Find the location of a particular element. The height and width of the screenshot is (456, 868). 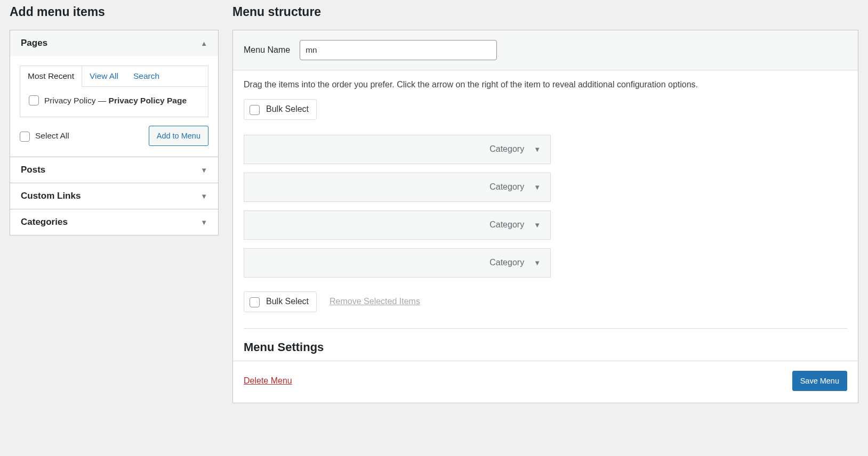

menu-settings-heading: Menu Settings is located at coordinates (545, 347).